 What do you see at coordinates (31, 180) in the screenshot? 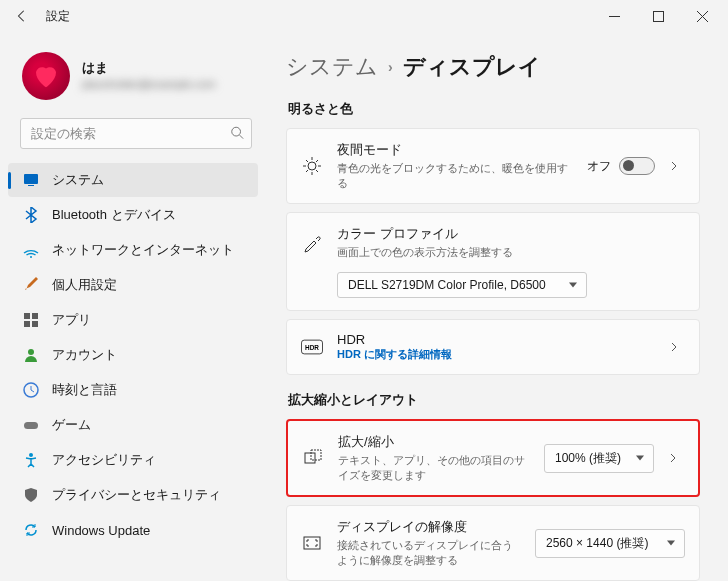
I see `system-icon` at bounding box center [31, 180].